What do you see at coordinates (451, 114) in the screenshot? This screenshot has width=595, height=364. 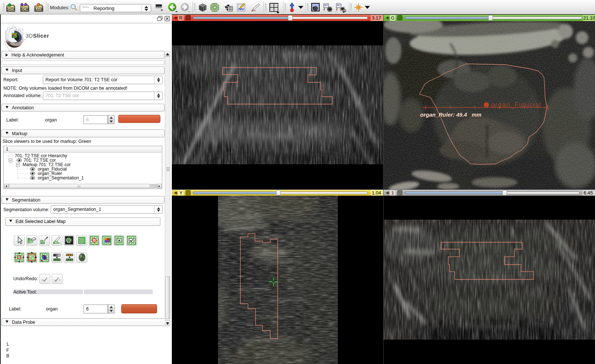 I see `svg-text: organ_Ruler: 49.4 mm` at bounding box center [451, 114].